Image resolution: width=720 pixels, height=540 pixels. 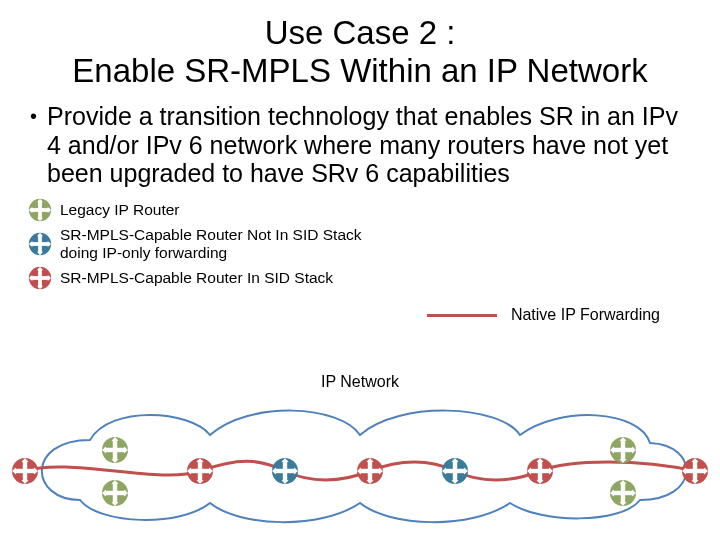 What do you see at coordinates (120, 210) in the screenshot?
I see `legend-legacy-label: Legacy IP Router` at bounding box center [120, 210].